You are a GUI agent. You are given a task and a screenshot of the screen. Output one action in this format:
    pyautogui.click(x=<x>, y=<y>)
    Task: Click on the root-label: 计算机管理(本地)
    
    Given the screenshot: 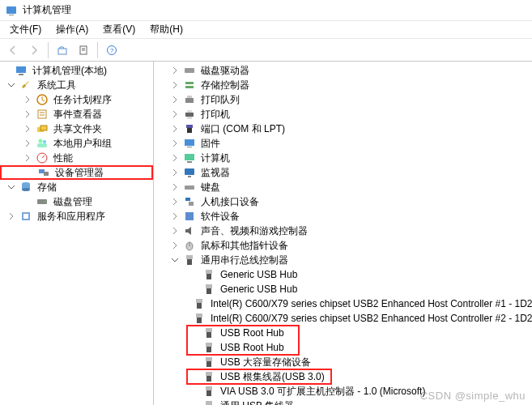 What is the action you would take?
    pyautogui.click(x=70, y=70)
    